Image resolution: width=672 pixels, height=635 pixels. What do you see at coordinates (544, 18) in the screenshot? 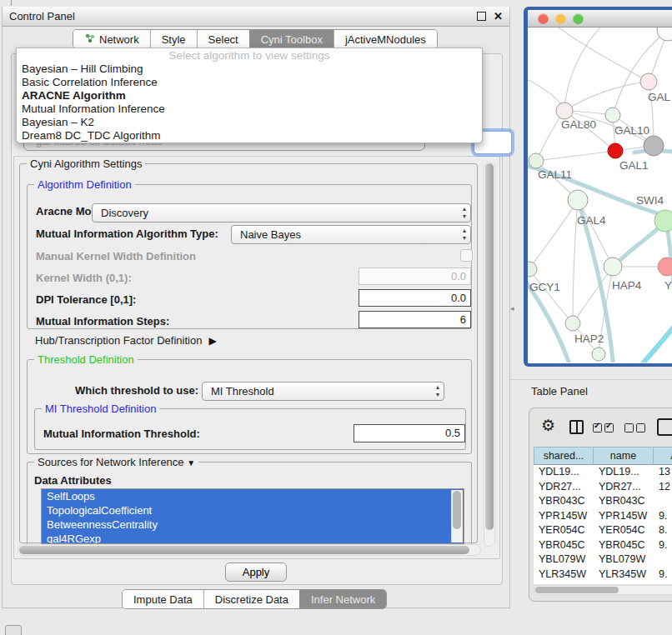
I see `mac-close-icon` at bounding box center [544, 18].